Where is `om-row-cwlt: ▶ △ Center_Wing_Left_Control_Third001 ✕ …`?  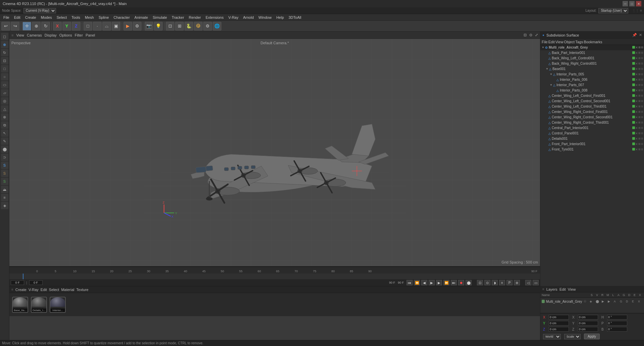 om-row-cwlt: ▶ △ Center_Wing_Left_Control_Third001 ✕ … is located at coordinates (592, 107).